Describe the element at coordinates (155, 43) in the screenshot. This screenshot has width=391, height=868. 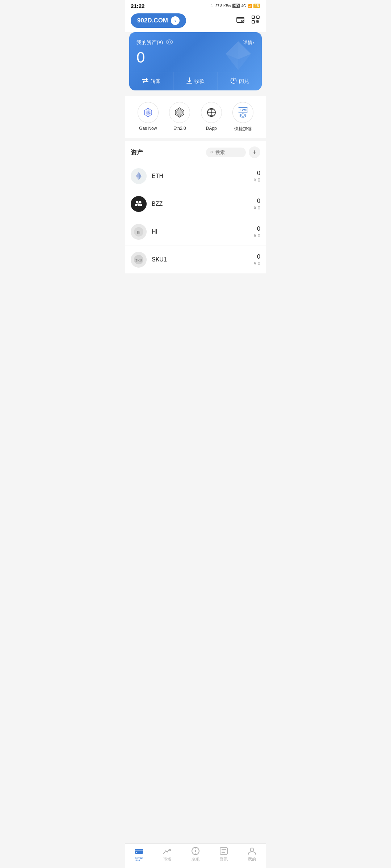
I see `asset-label: 我的资产(¥)` at that location.